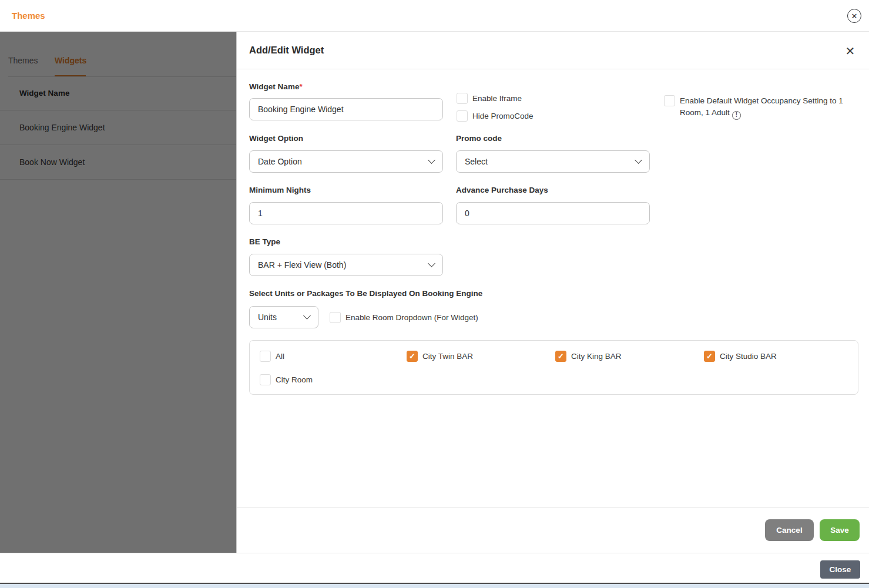 The image size is (869, 588). What do you see at coordinates (286, 379) in the screenshot?
I see `unit-option-city-room: City Room` at bounding box center [286, 379].